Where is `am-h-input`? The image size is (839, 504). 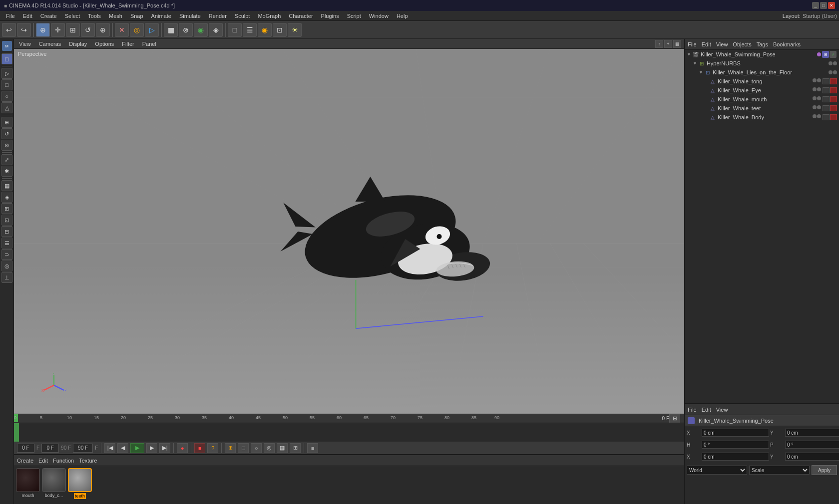 am-h-input is located at coordinates (735, 445).